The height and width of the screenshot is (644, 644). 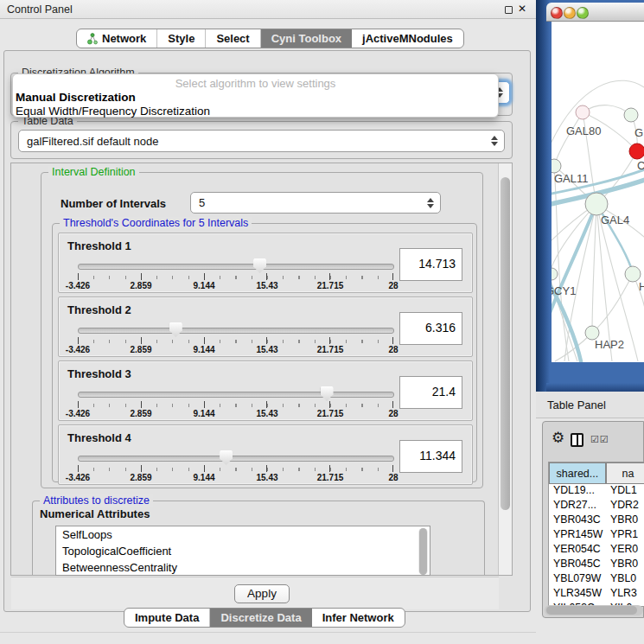 What do you see at coordinates (243, 552) in the screenshot?
I see `list-item: TopologicalCoefficient` at bounding box center [243, 552].